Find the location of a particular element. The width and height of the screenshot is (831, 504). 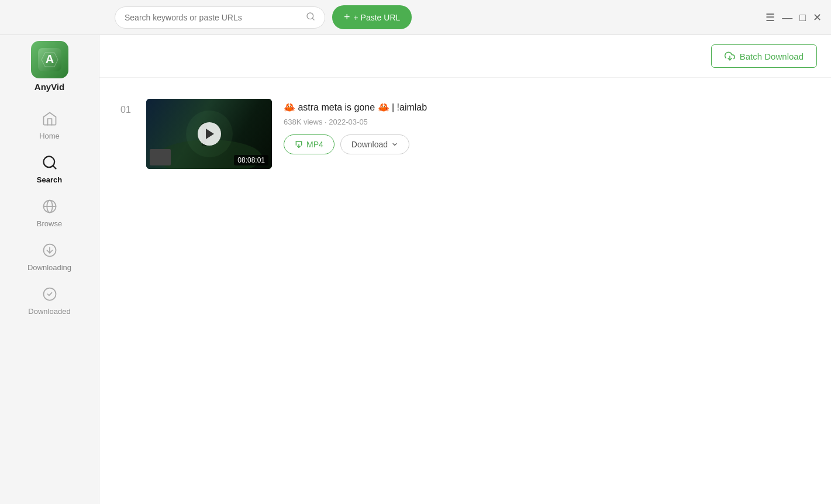

video-date: 2022-03-05 is located at coordinates (349, 122).